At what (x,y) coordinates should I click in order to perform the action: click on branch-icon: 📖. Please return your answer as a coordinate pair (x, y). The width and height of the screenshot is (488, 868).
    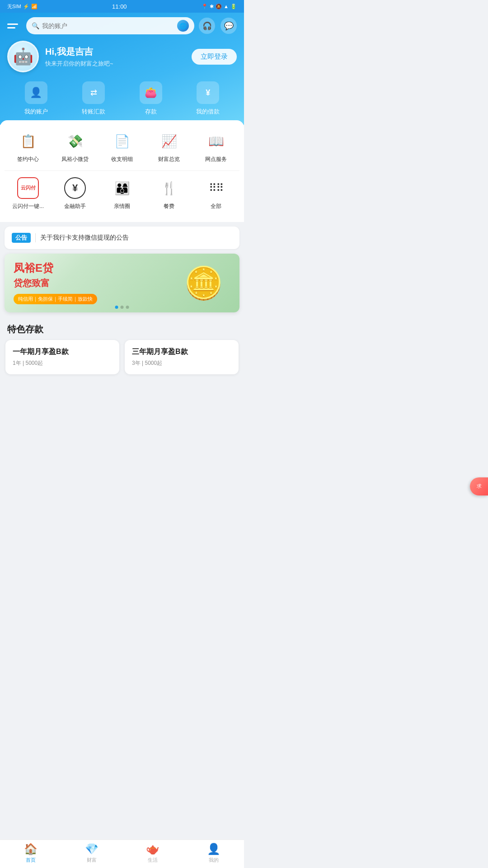
    Looking at the image, I should click on (216, 141).